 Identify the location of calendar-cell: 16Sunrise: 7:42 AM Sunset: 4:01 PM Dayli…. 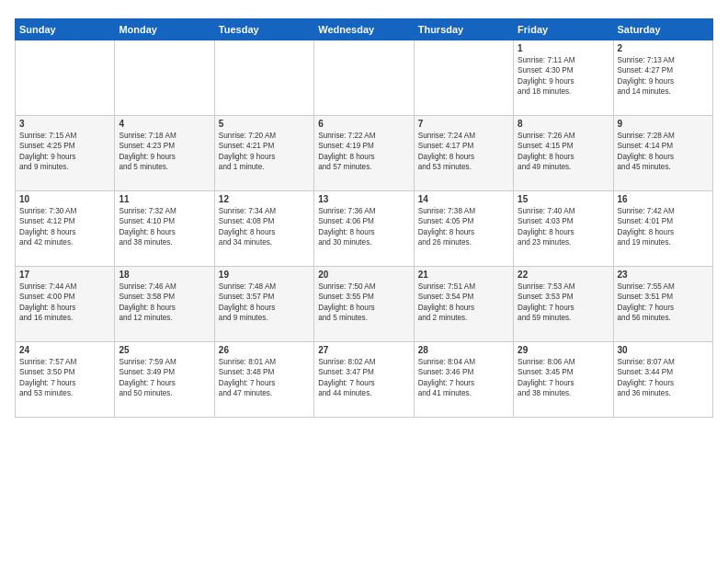
(663, 229).